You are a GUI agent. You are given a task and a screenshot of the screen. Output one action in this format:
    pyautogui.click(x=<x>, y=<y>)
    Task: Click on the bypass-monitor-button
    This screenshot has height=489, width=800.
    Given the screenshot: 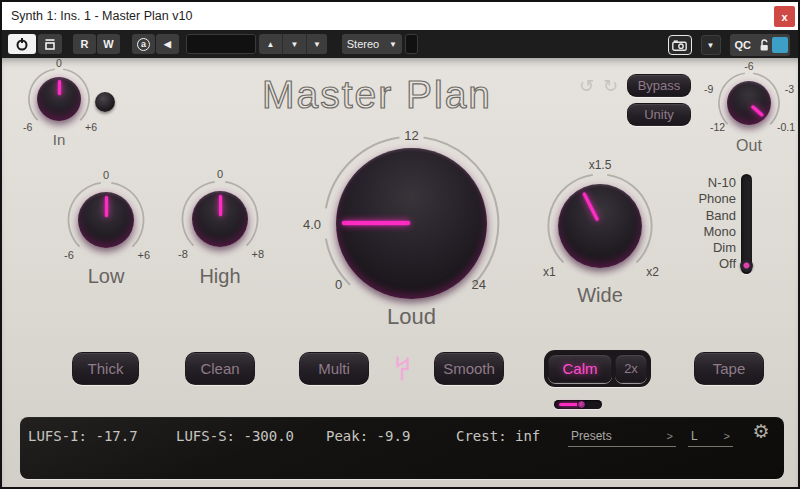 What is the action you would take?
    pyautogui.click(x=50, y=44)
    